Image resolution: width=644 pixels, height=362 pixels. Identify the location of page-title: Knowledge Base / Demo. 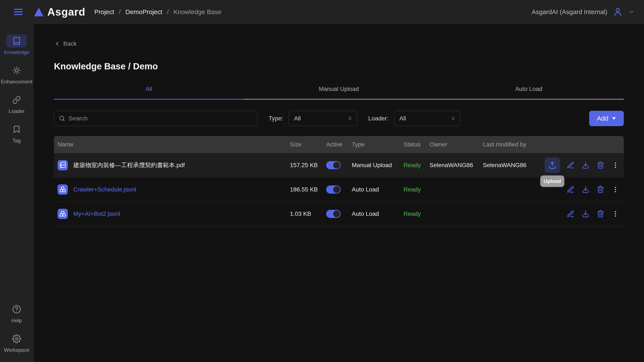
(339, 67).